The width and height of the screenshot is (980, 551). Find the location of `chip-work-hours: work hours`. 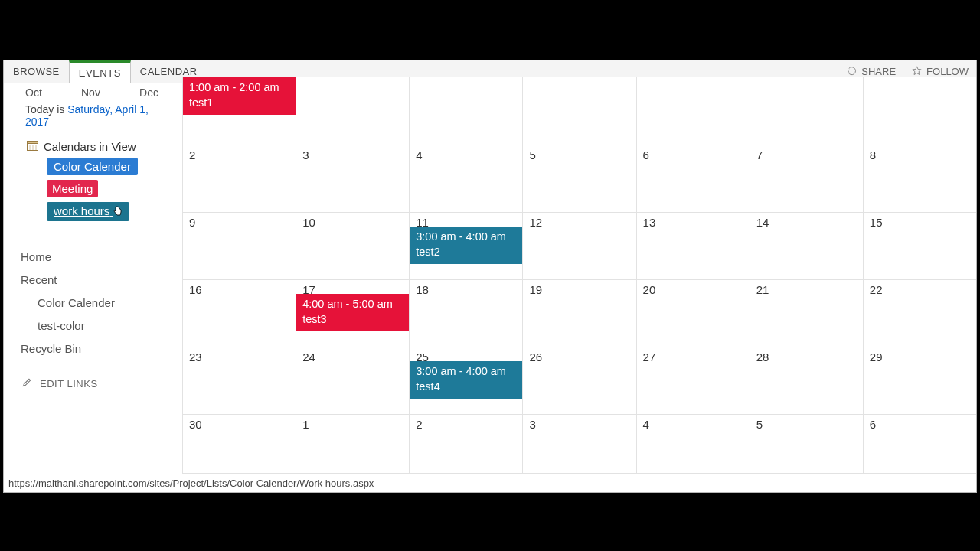

chip-work-hours: work hours is located at coordinates (88, 211).